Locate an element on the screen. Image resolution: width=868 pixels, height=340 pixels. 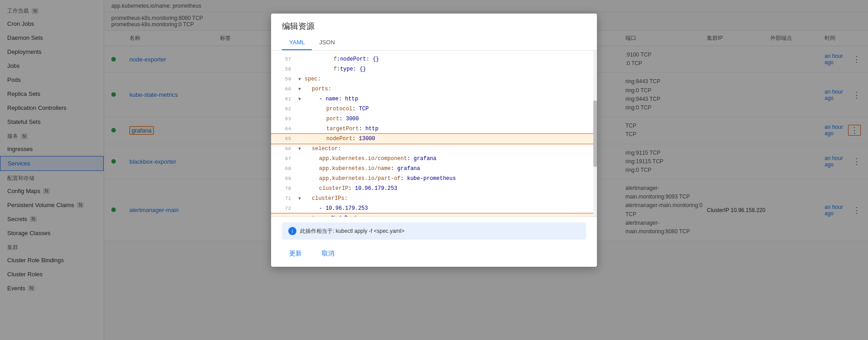
code-content: f:nodePort: {} is located at coordinates (449, 59).